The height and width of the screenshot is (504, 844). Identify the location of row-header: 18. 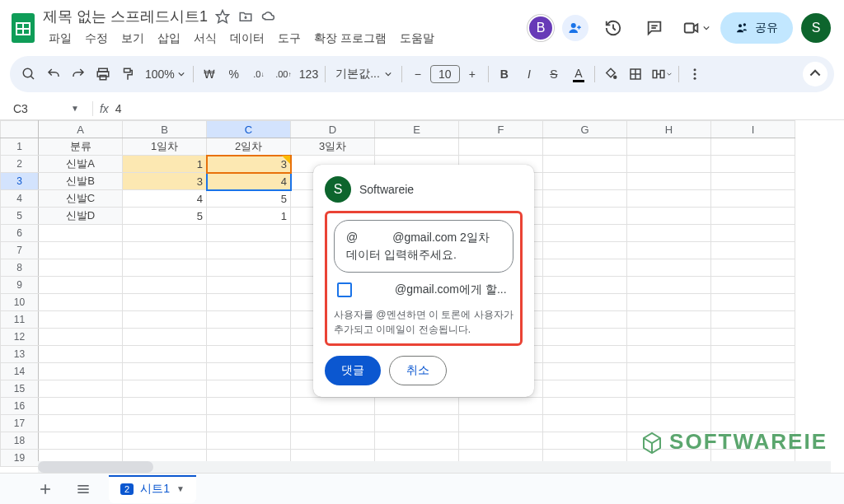
(20, 441).